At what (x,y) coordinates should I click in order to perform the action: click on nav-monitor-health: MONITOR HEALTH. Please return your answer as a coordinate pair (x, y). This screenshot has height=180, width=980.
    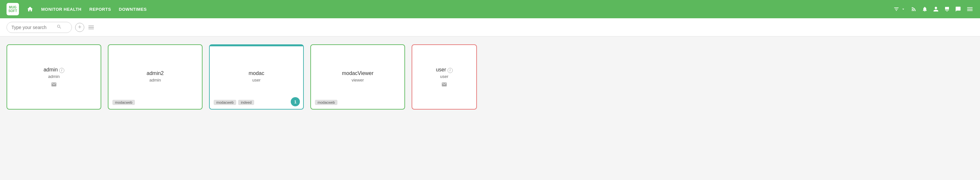
    Looking at the image, I should click on (62, 9).